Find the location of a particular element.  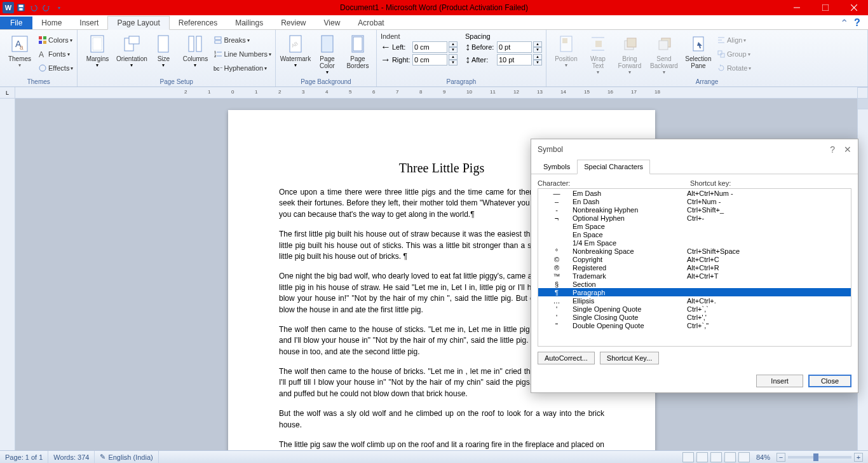

char-row-em-dash: —Em DashAlt+Ctrl+Num - is located at coordinates (695, 193).